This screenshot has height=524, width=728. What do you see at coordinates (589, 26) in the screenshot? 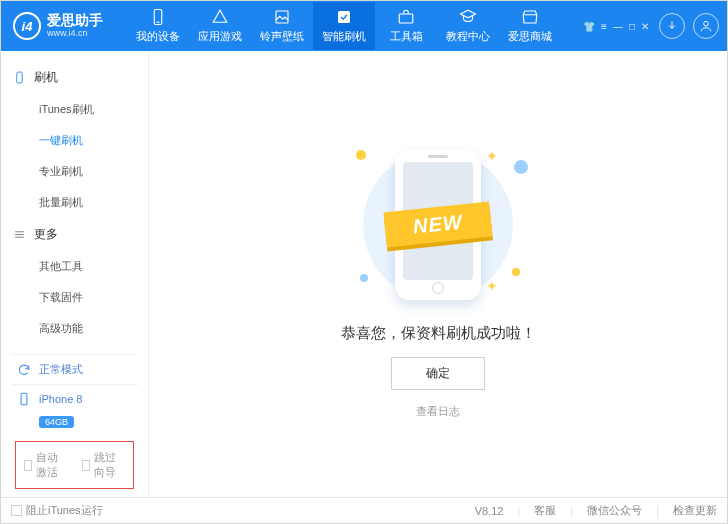
I see `shirt-icon: 👕` at bounding box center [589, 26].